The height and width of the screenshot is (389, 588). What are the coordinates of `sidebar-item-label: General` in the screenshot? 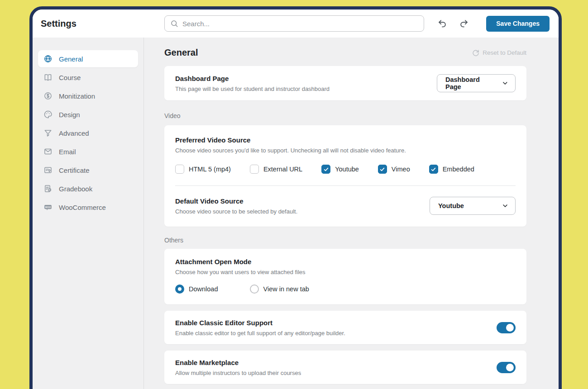 It's located at (71, 59).